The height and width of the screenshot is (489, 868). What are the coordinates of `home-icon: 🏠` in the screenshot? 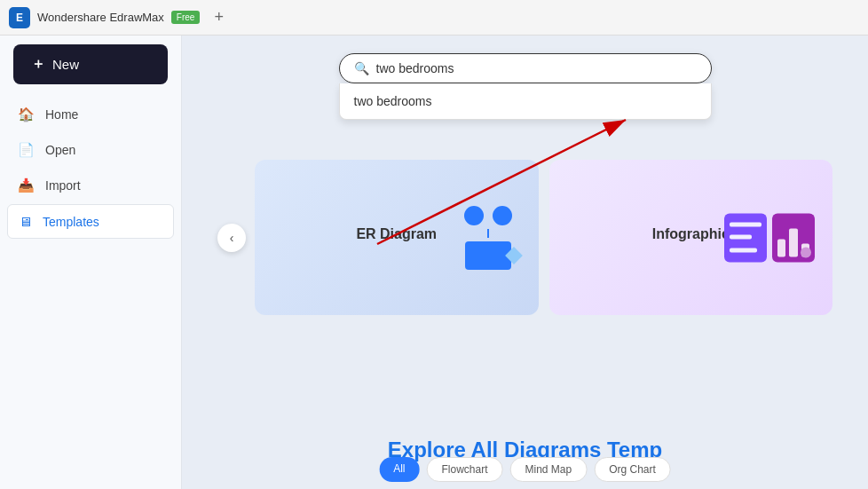 It's located at (27, 114).